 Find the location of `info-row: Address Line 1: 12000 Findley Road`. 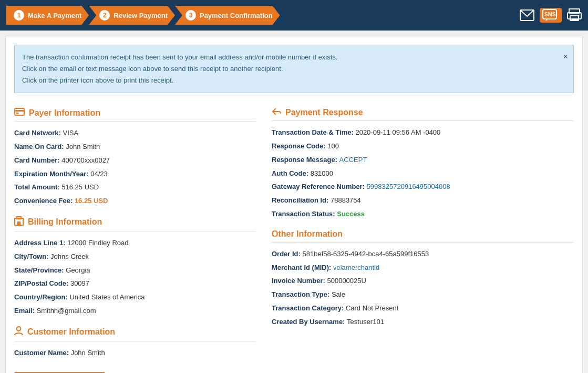

info-row: Address Line 1: 12000 Findley Road is located at coordinates (135, 243).